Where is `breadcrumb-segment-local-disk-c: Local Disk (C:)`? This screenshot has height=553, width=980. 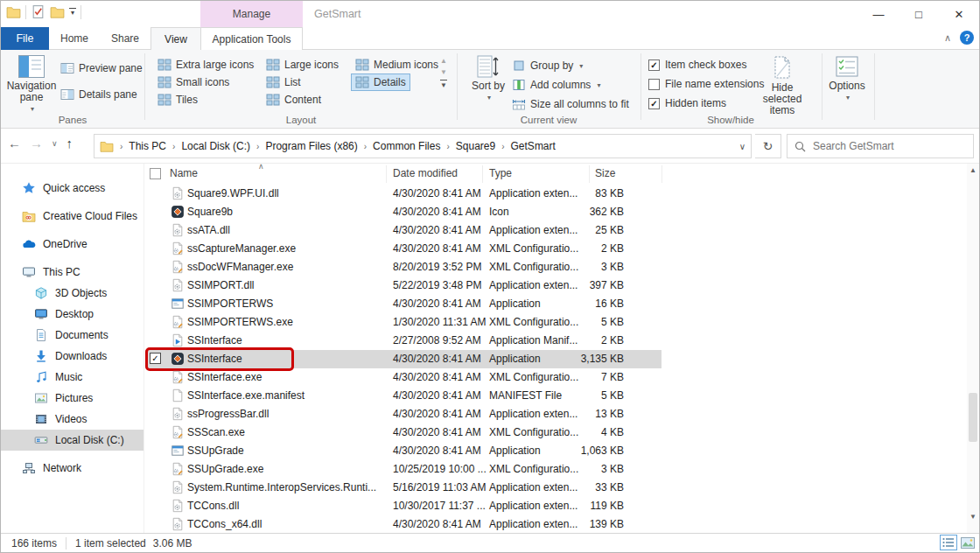
breadcrumb-segment-local-disk-c: Local Disk (C:) is located at coordinates (215, 146).